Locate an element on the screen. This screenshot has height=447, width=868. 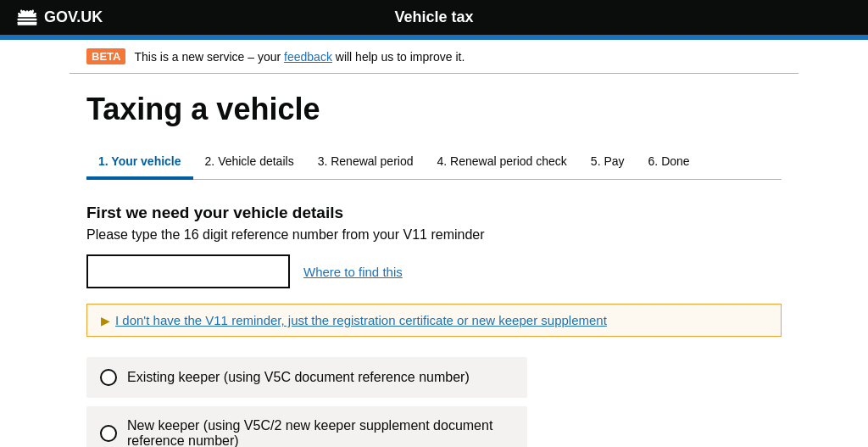
step-6: 6. Done is located at coordinates (670, 163).